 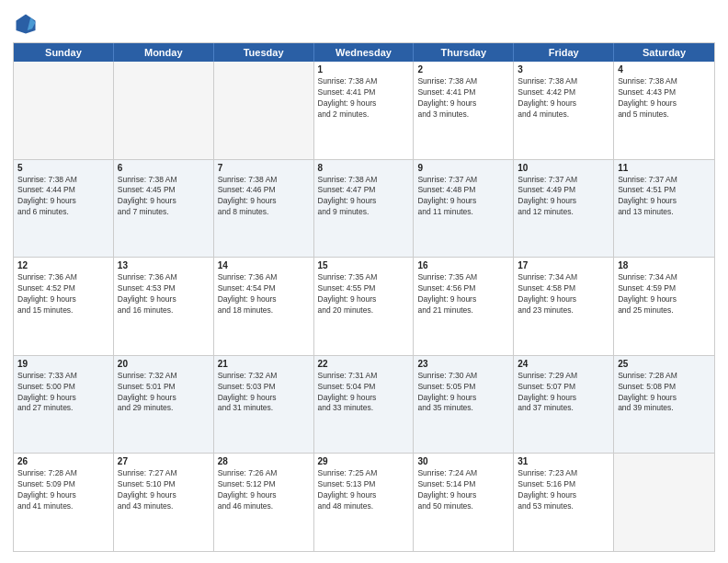 I want to click on day-info: Sunrise: 7:38 AM Sunset: 4:43 PM Dayligh…, so click(x=664, y=98).